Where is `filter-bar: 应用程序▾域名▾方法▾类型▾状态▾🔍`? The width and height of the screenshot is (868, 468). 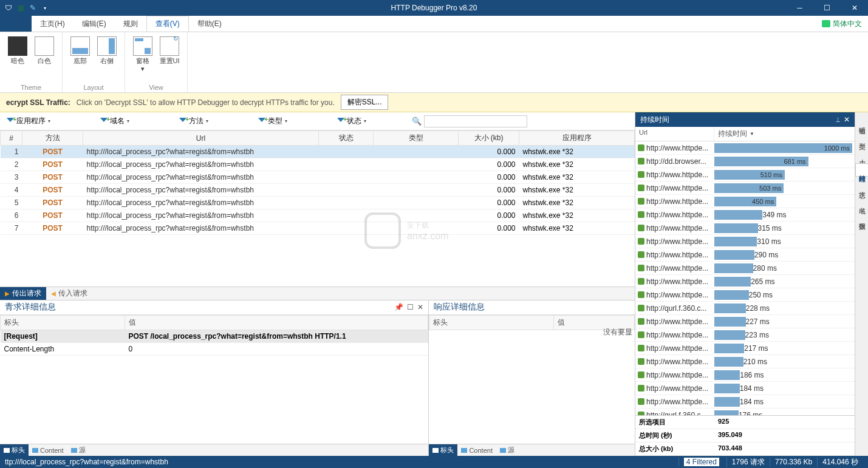
filter-bar: 应用程序▾域名▾方法▾类型▾状态▾🔍 is located at coordinates (317, 121).